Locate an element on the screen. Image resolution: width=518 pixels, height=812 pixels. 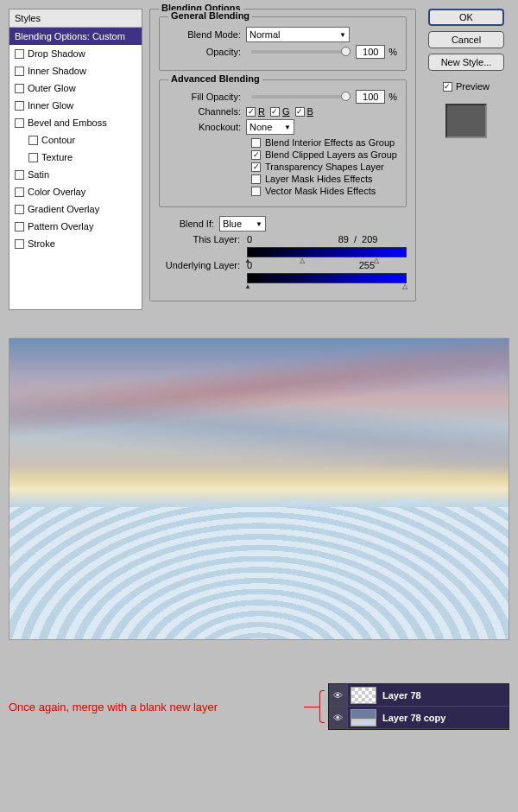
style-item-label: Gradient Overlay is located at coordinates (64, 209).